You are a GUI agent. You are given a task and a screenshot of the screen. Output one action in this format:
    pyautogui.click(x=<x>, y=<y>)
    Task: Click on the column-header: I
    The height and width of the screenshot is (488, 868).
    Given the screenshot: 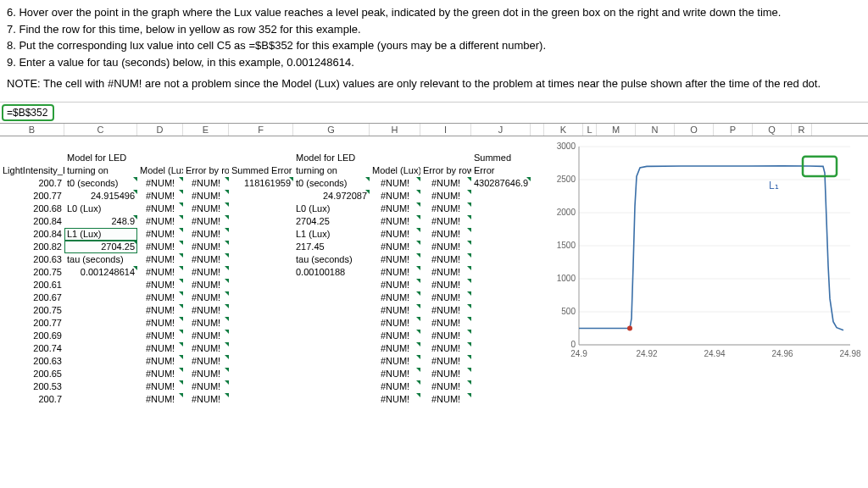 What is the action you would take?
    pyautogui.click(x=446, y=130)
    